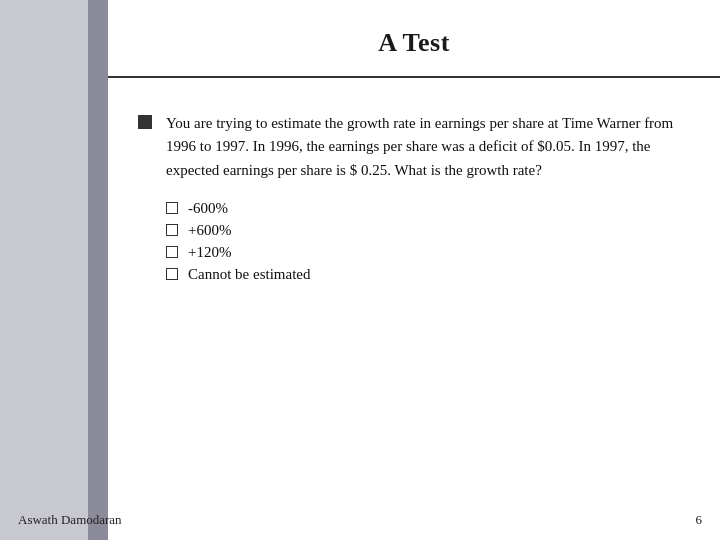 This screenshot has height=540, width=720. Describe the element at coordinates (249, 274) in the screenshot. I see `option-label-4: Cannot be estimated` at that location.